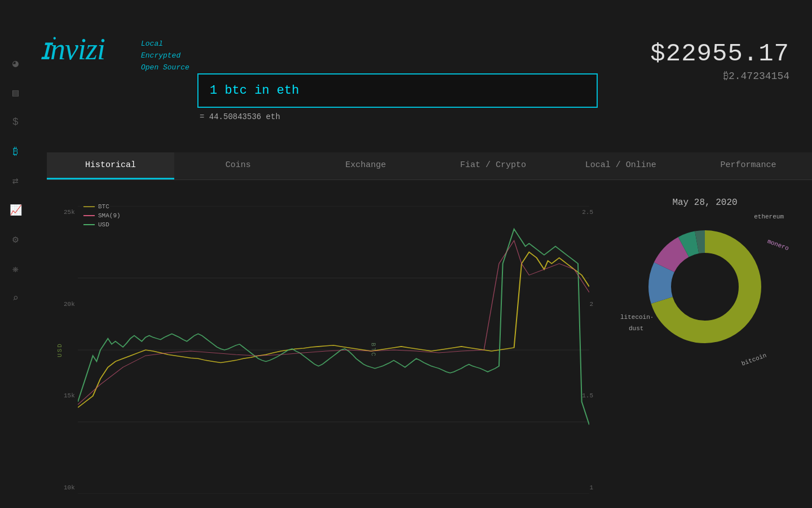  I want to click on sidebar-icon-transfer: ⇄, so click(16, 181).